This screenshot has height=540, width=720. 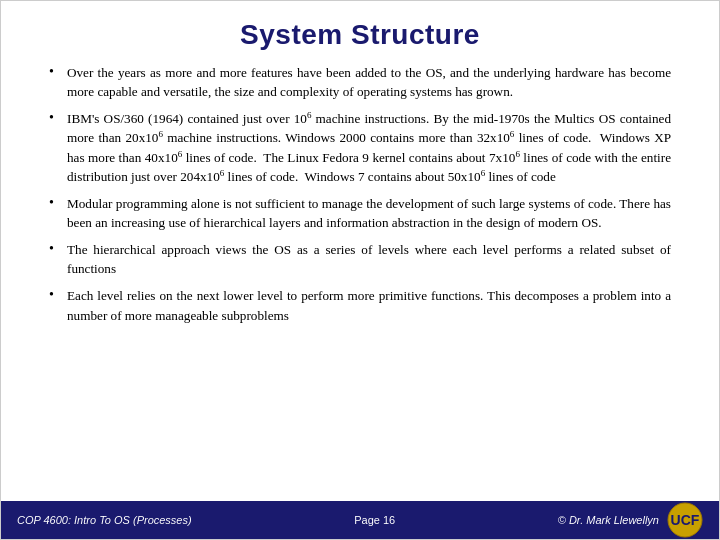 I want to click on list-item: • Modular programming alone is not suffi…, so click(x=360, y=213).